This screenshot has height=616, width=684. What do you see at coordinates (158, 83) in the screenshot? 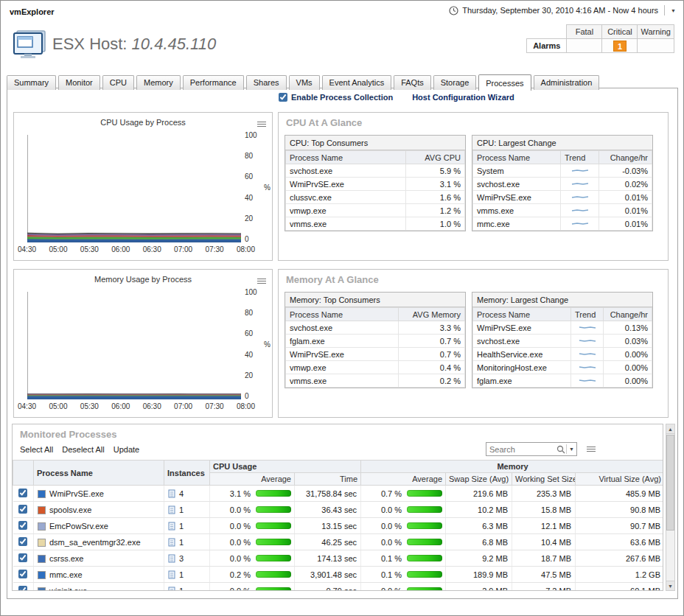
I see `tab-memory: Memory` at bounding box center [158, 83].